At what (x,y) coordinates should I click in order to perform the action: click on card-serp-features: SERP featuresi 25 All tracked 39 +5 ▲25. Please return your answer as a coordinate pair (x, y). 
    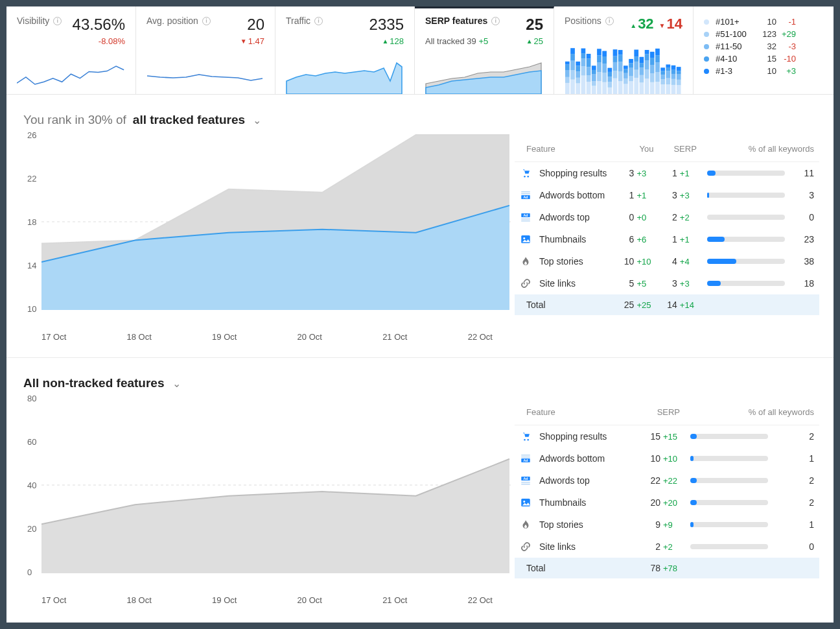
    Looking at the image, I should click on (485, 51).